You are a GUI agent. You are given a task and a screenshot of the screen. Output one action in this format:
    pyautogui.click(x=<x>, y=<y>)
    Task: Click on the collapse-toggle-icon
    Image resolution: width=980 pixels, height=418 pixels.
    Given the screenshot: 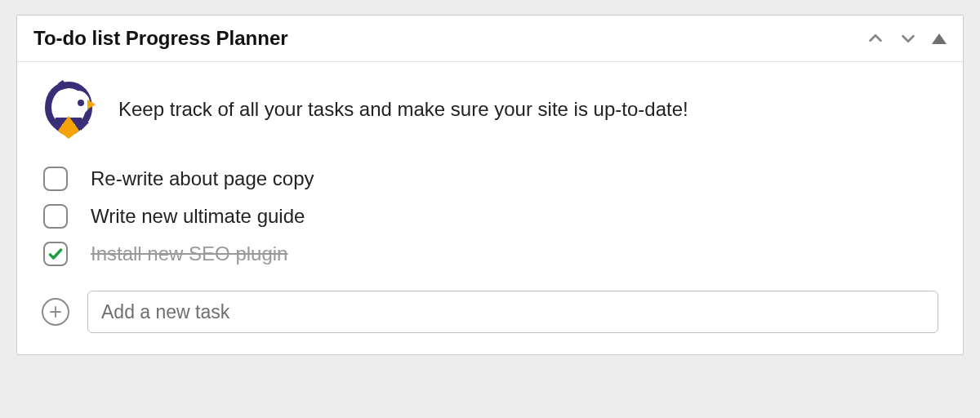 What is the action you would take?
    pyautogui.click(x=939, y=39)
    